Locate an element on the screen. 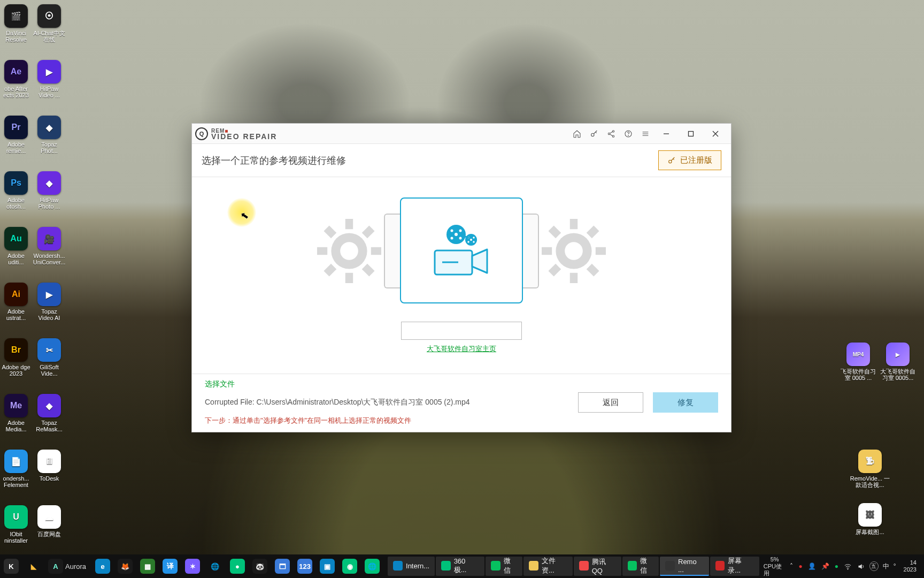 The image size is (924, 578). footer-bar: 选择文件 Corrupted File: C:\Users\Administra… is located at coordinates (461, 402).